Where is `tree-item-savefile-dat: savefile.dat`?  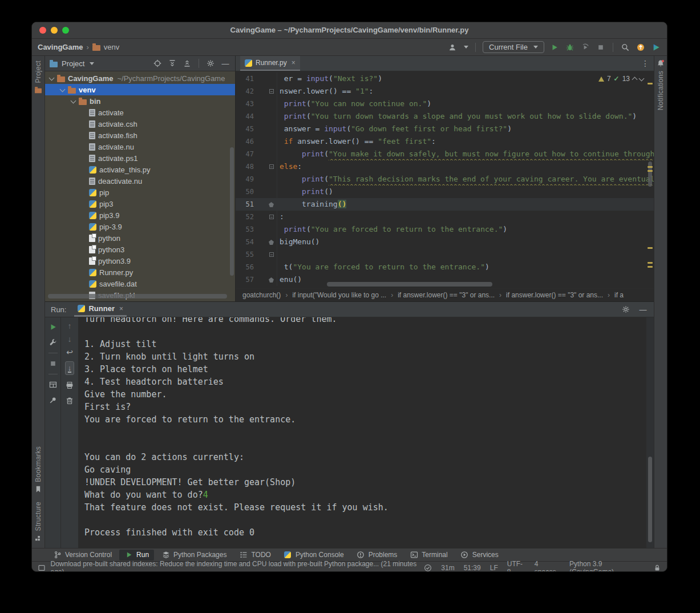 tree-item-savefile-dat: savefile.dat is located at coordinates (140, 284).